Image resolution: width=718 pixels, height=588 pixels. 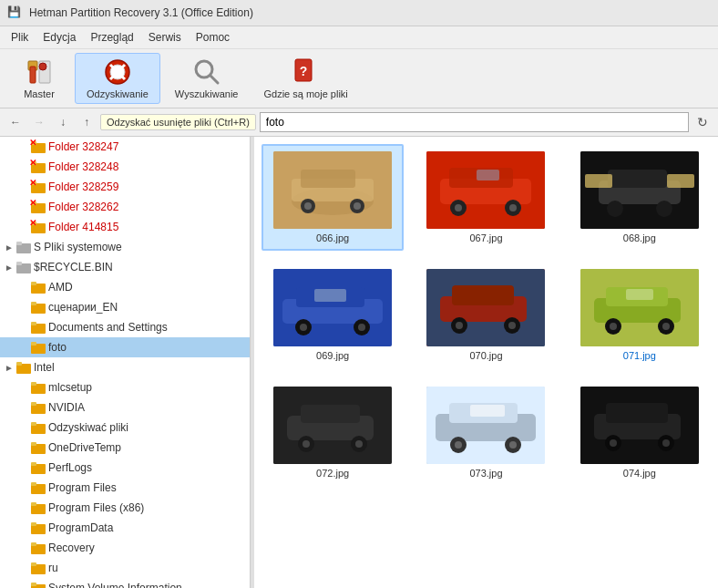 I want to click on menu-plik: Plik, so click(x=20, y=37).